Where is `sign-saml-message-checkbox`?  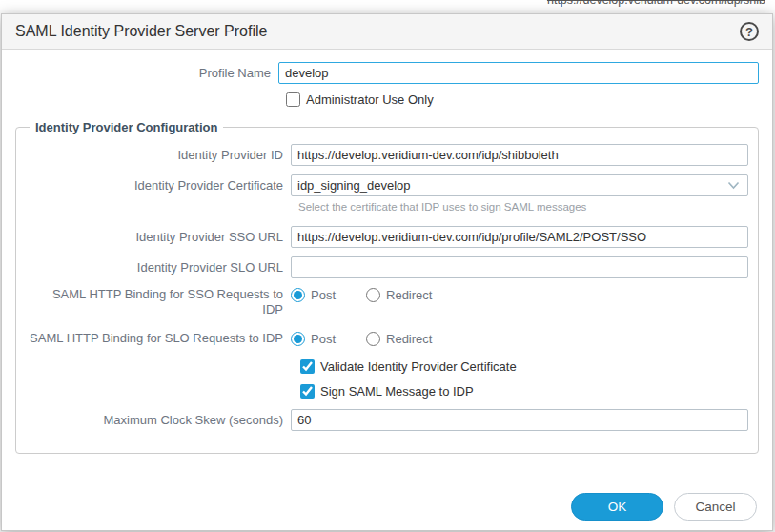 sign-saml-message-checkbox is located at coordinates (307, 391).